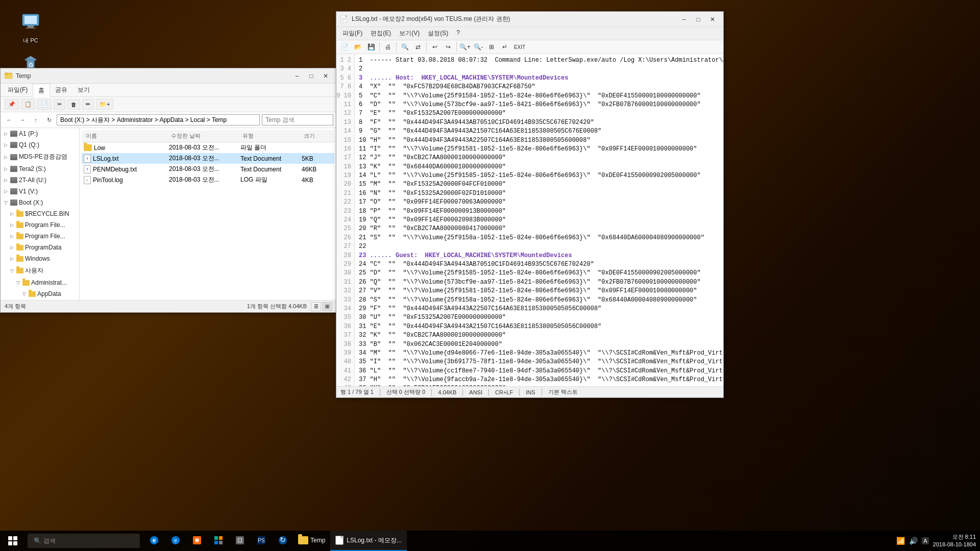 The width and height of the screenshot is (980, 551). I want to click on menu-file: 파일(F), so click(352, 34).